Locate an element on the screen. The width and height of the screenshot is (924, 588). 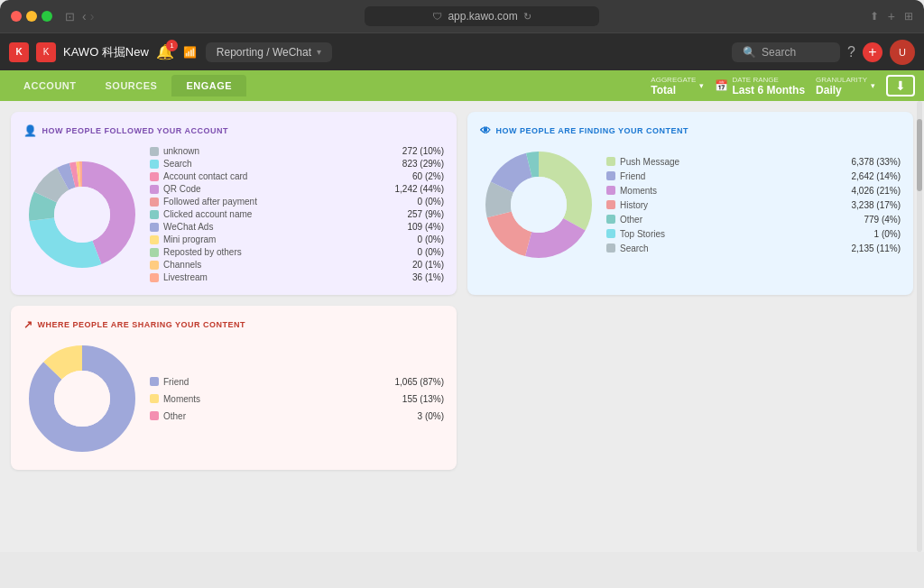
back-button: ‹ is located at coordinates (85, 16).